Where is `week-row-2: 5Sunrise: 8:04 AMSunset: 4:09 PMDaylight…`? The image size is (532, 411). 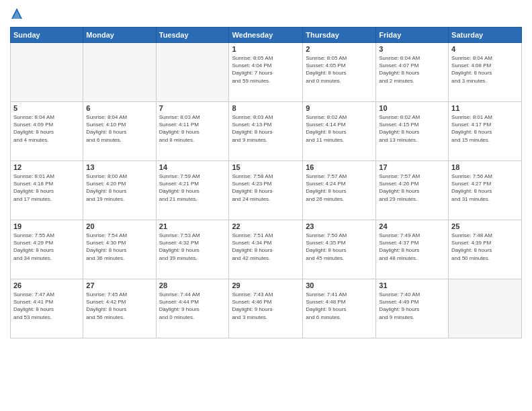
week-row-2: 5Sunrise: 8:04 AMSunset: 4:09 PMDaylight… is located at coordinates (266, 132).